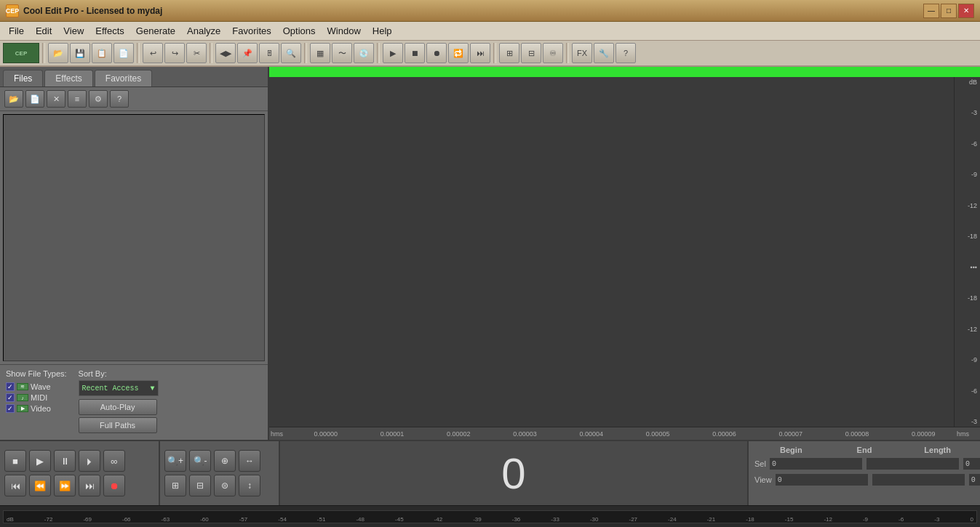  Describe the element at coordinates (344, 31) in the screenshot. I see `menu-item-window: Window` at that location.